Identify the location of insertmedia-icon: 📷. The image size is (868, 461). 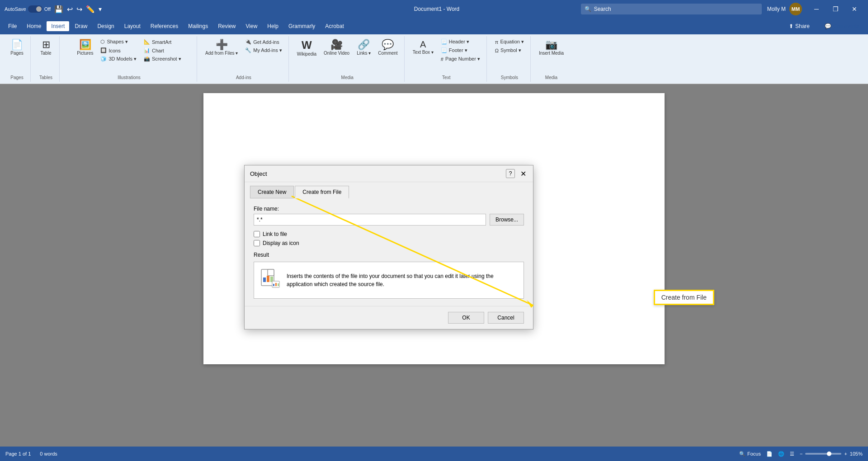
(552, 45).